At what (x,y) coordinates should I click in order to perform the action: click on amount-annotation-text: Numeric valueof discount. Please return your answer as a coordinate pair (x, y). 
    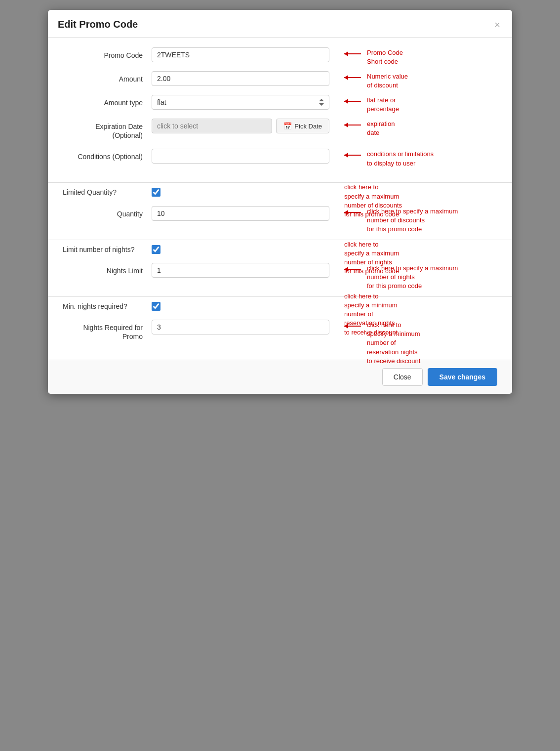
    Looking at the image, I should click on (387, 81).